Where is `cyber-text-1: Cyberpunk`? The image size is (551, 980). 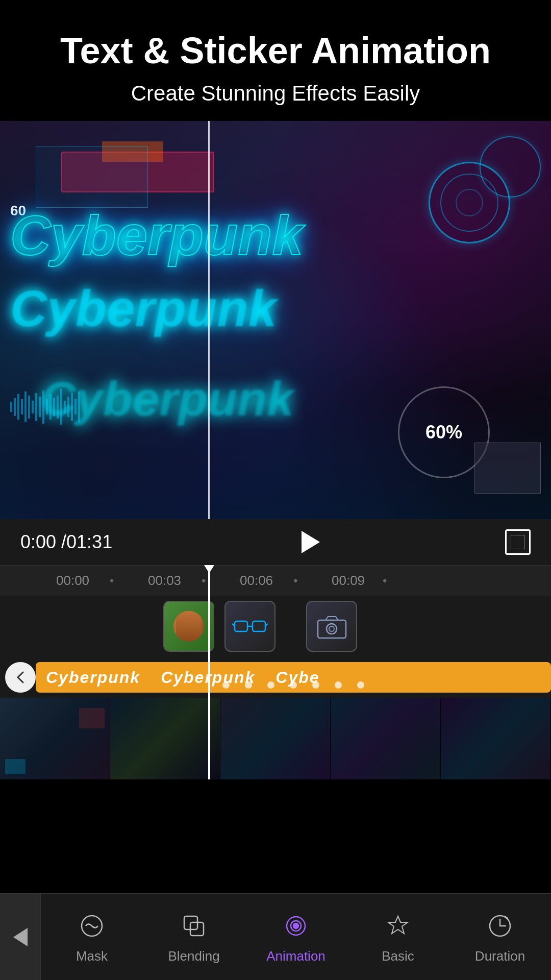 cyber-text-1: Cyberpunk is located at coordinates (157, 235).